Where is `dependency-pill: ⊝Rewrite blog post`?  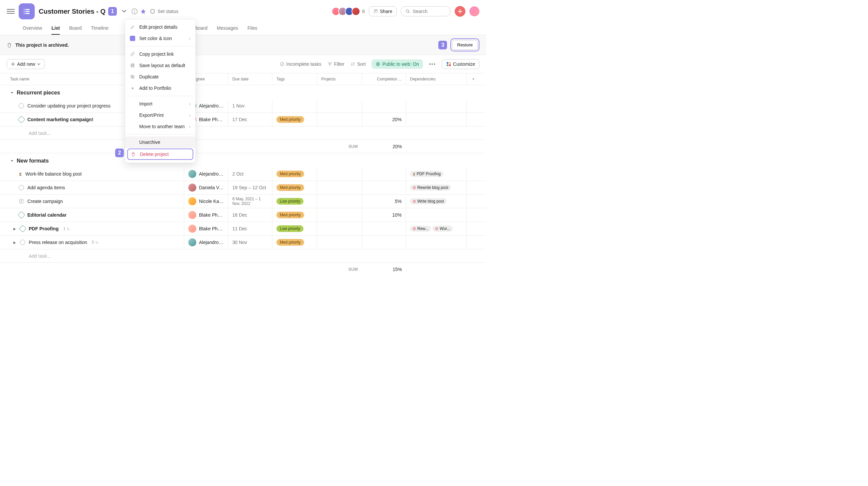 dependency-pill: ⊝Rewrite blog post is located at coordinates (431, 188).